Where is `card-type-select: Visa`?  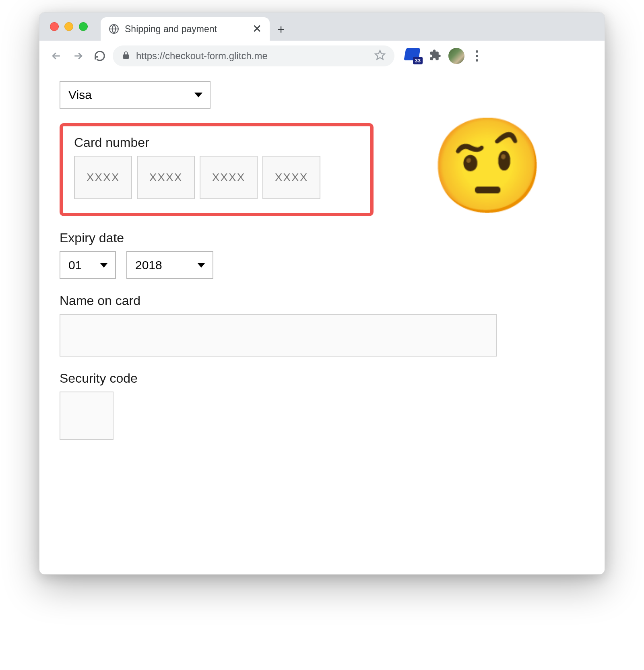 card-type-select: Visa is located at coordinates (135, 95).